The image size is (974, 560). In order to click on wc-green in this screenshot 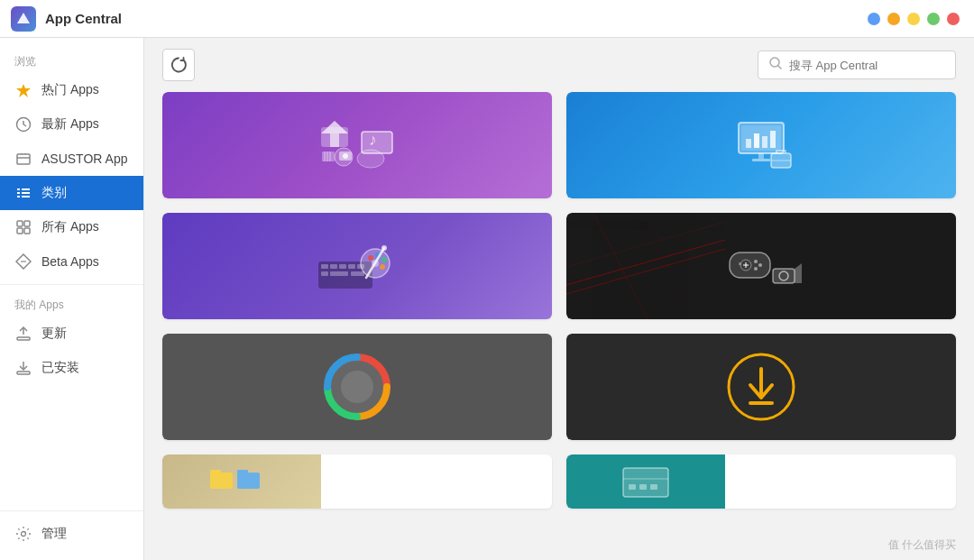, I will do `click(933, 19)`.